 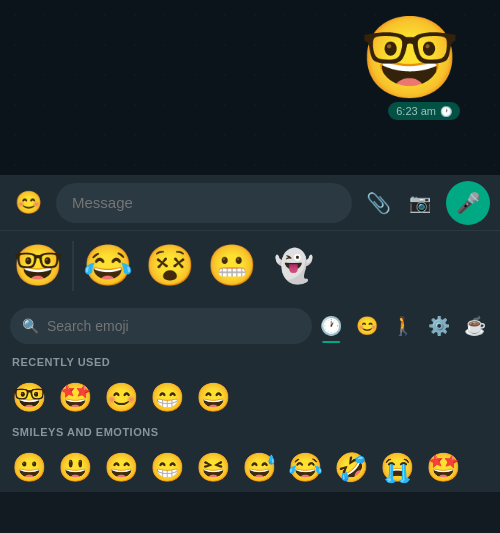 What do you see at coordinates (250, 326) in the screenshot?
I see `search-row: 🔍 🕐 😊 🚶 ⚙️ ☕` at bounding box center [250, 326].